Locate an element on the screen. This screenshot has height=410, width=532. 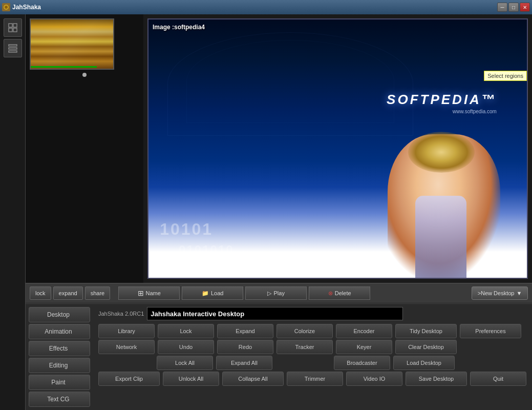
collapse-all-button: Collapse All is located at coordinates (253, 379).